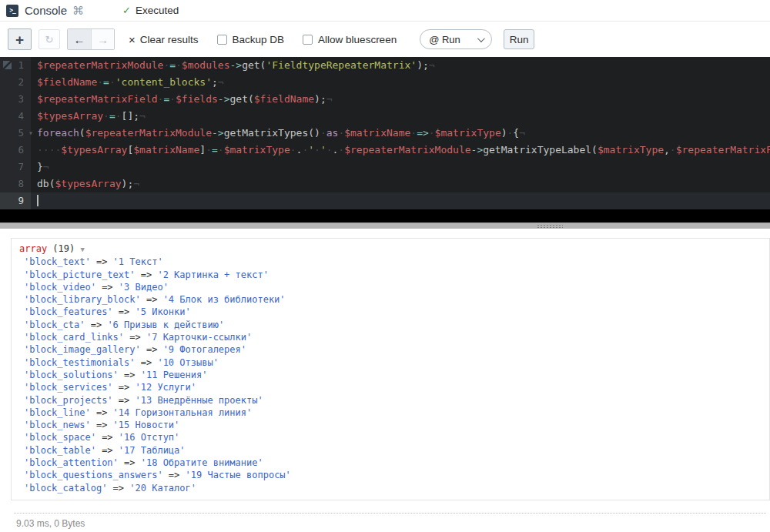  Describe the element at coordinates (390, 387) in the screenshot. I see `dump-entry: 'block_services' => '12 Услуги'` at that location.